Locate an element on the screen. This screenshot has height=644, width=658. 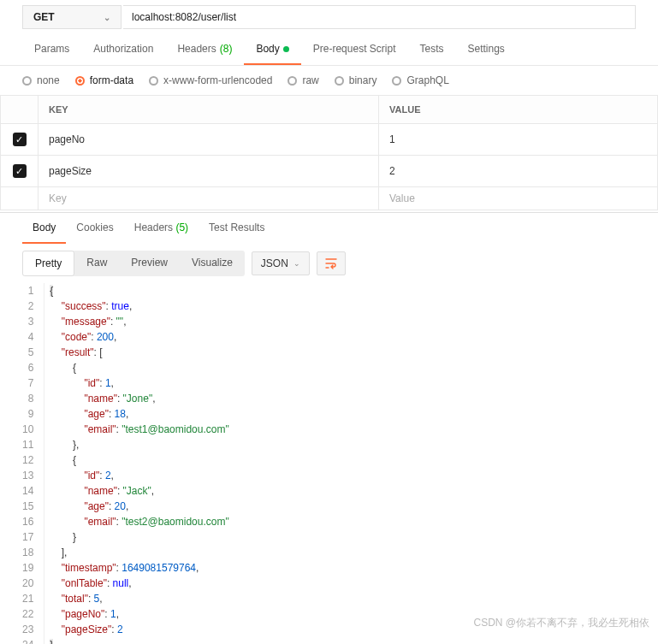
body-type-graphql: GraphQL is located at coordinates (420, 80).